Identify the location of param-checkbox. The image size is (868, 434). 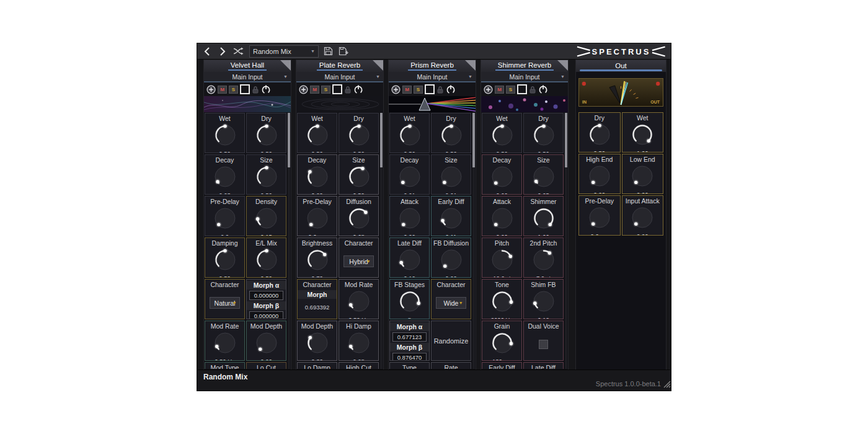
(543, 345).